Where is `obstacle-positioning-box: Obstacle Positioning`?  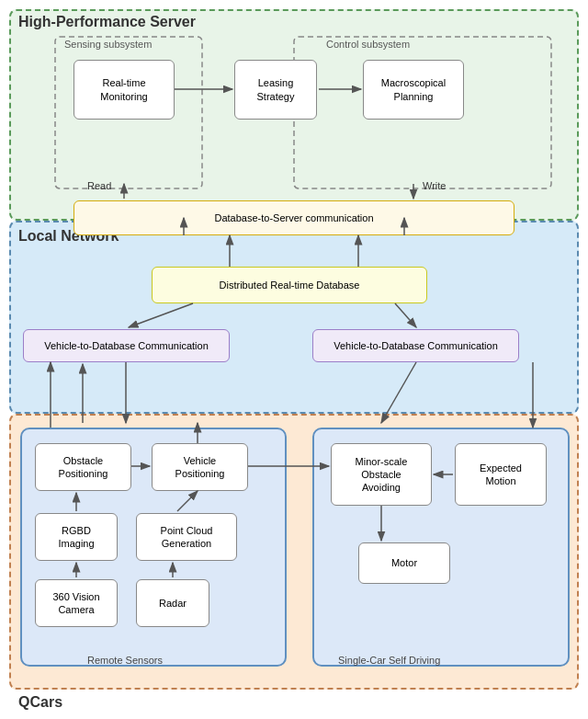 obstacle-positioning-box: Obstacle Positioning is located at coordinates (83, 467).